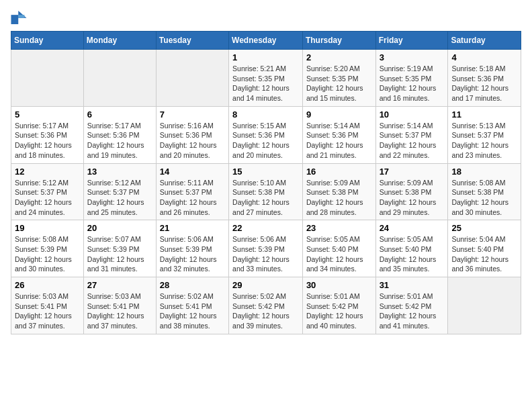  I want to click on calendar-cell: 24Sunrise: 5:05 AMSunset: 5:40 PMDayligh…, so click(412, 248).